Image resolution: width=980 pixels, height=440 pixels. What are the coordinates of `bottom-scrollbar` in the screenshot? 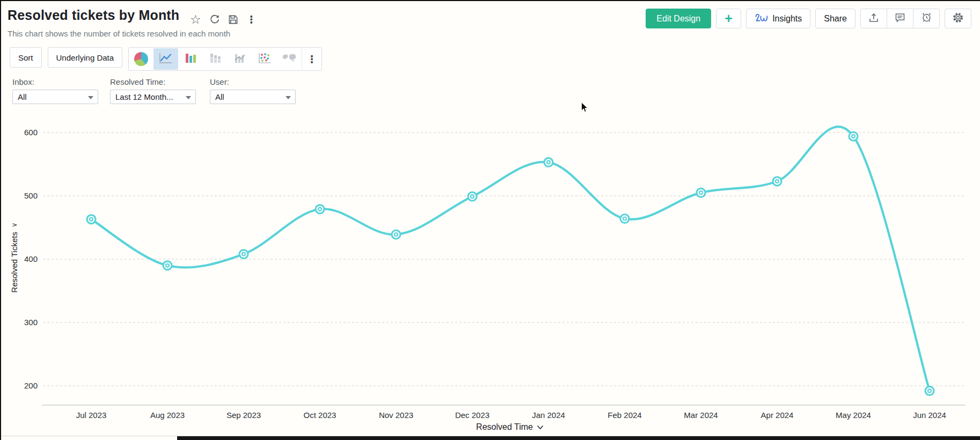 It's located at (579, 438).